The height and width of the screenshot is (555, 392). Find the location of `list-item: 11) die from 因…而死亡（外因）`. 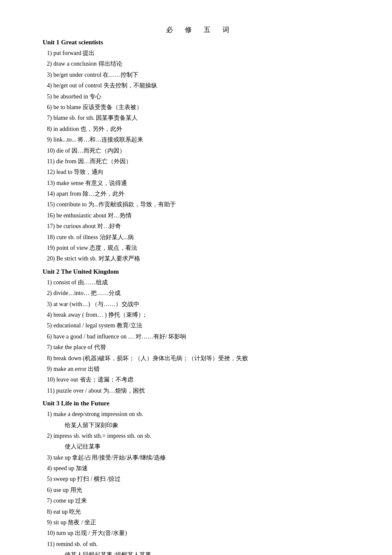

list-item: 11) die from 因…而死亡（外因） is located at coordinates (200, 162).